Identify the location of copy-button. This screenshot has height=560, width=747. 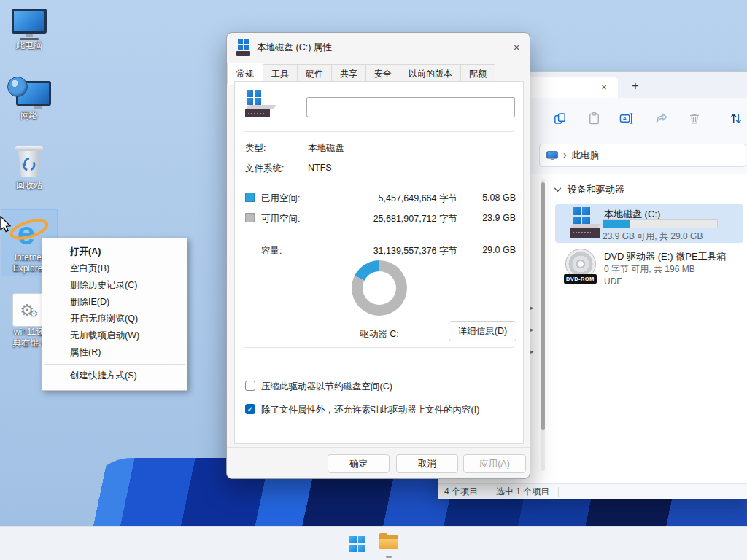
(560, 118).